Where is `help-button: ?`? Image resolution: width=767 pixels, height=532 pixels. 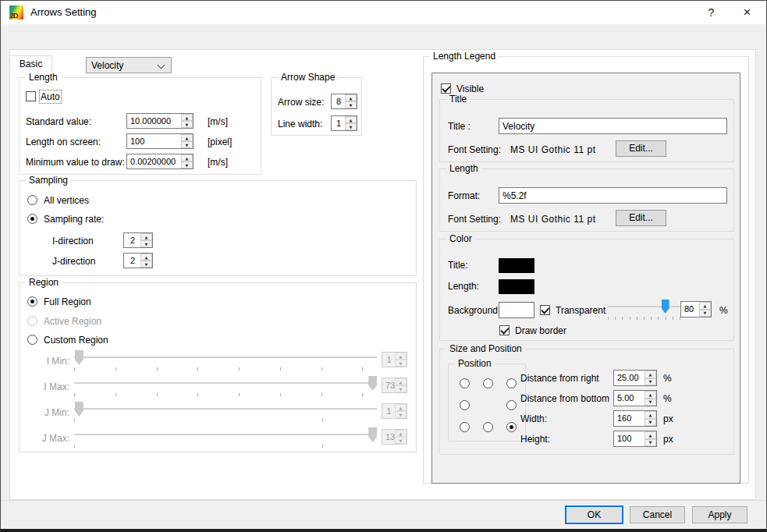 help-button: ? is located at coordinates (712, 12).